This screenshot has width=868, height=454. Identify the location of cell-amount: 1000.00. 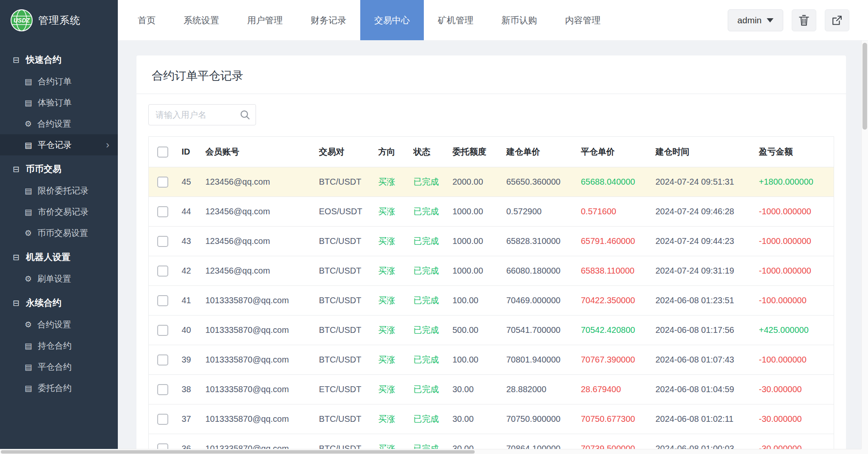
(475, 271).